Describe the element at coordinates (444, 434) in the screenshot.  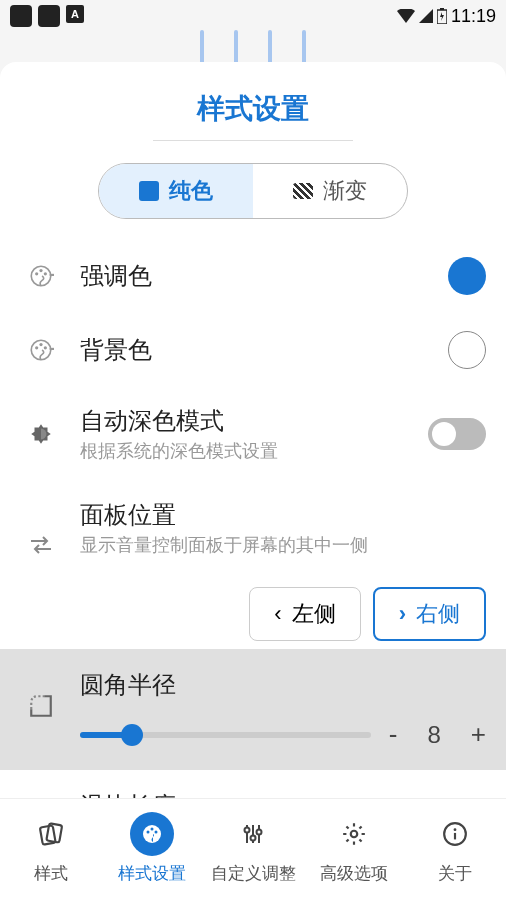
I see `toggle-thumb` at that location.